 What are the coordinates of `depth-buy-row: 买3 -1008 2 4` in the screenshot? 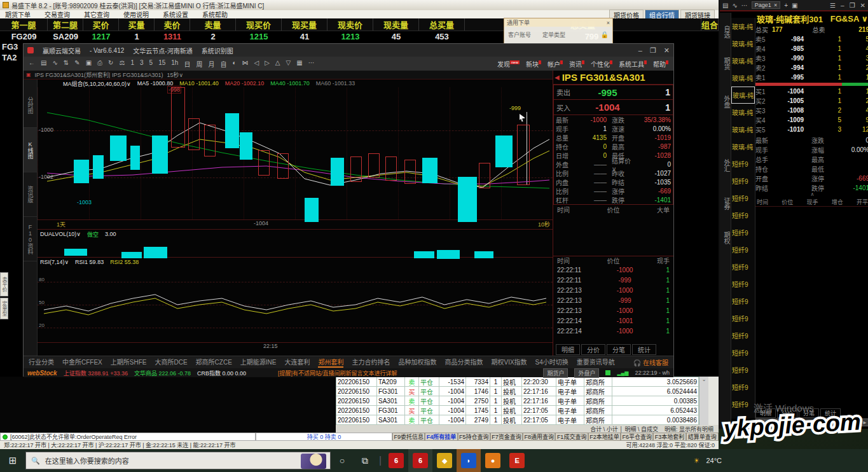 It's located at (811, 111).